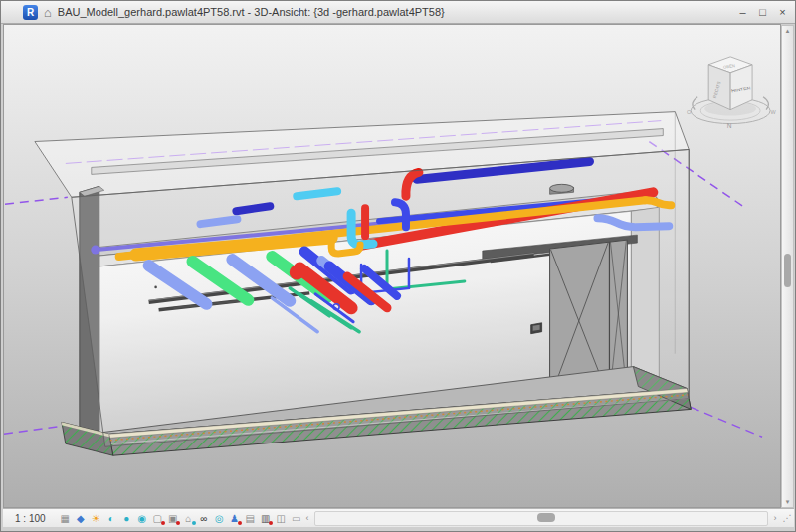 The height and width of the screenshot is (532, 796). I want to click on vertical-scrollbar: ▴ ▾, so click(788, 266).